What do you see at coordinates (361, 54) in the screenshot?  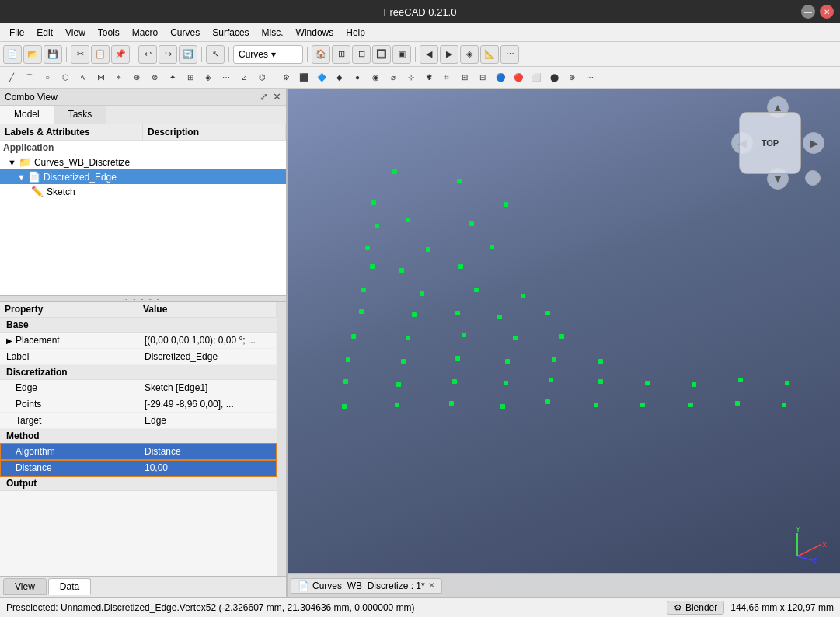 I see `tb-view-sel: ⊟` at bounding box center [361, 54].